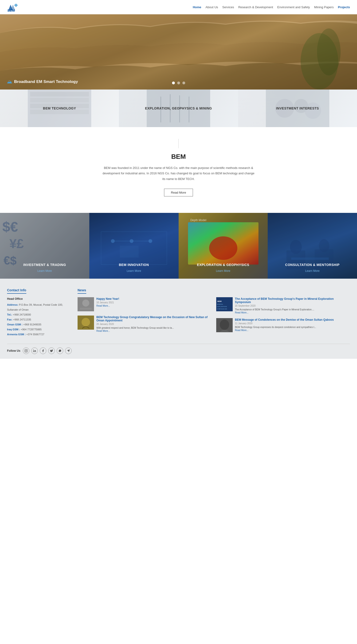 The image size is (357, 644). Describe the element at coordinates (312, 271) in the screenshot. I see `feature-link-consultation: Learn More` at that location.